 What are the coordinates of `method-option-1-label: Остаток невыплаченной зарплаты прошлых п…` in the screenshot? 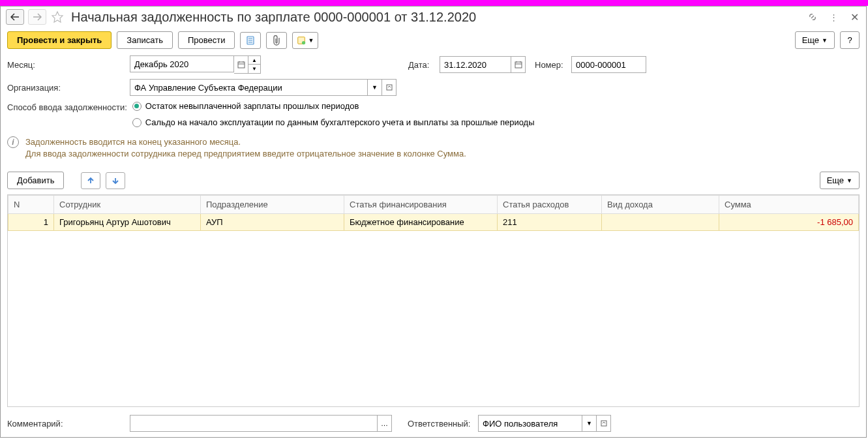 It's located at (252, 106).